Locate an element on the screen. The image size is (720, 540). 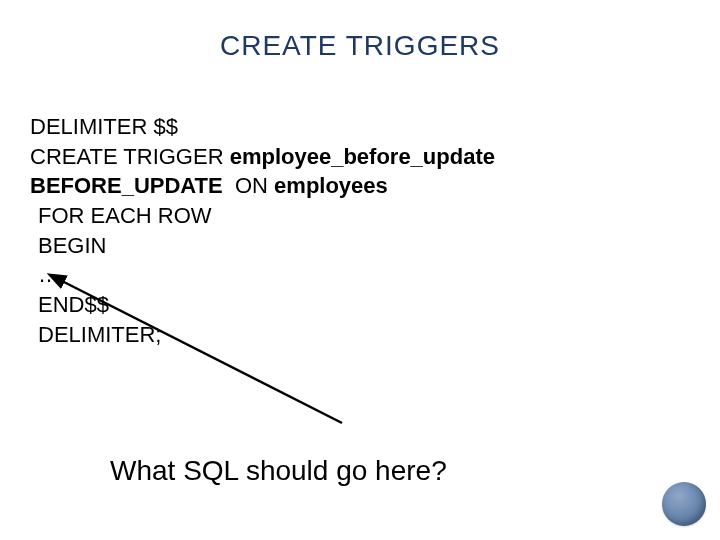
decorative-sphere-icon is located at coordinates (684, 504).